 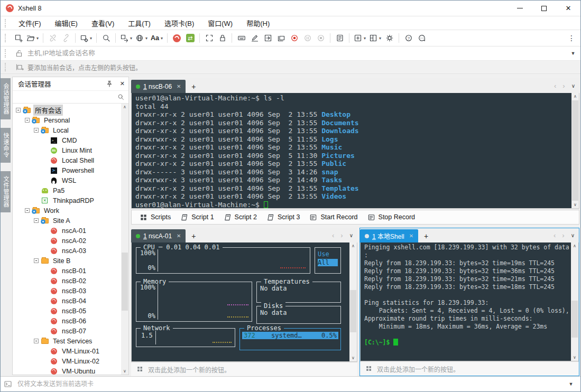 What do you see at coordinates (68, 361) in the screenshot?
I see `tree-item-vm-linux-02: VM-Linux-02` at bounding box center [68, 361].